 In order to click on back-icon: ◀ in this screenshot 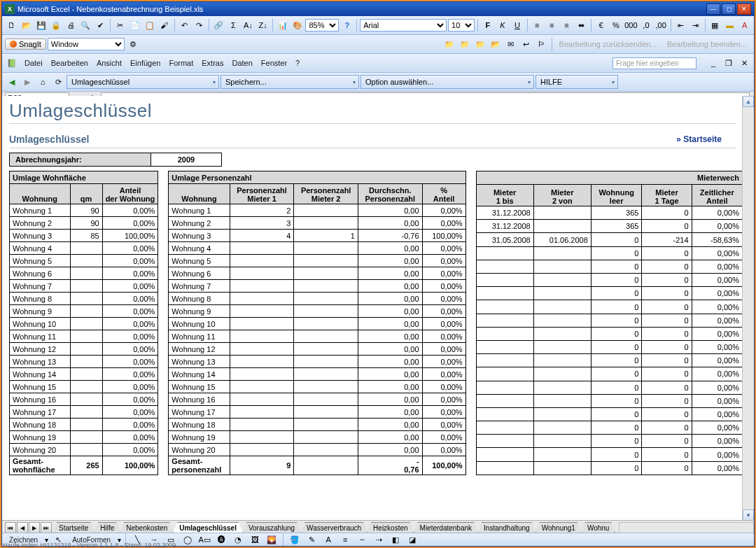, I will do `click(12, 82)`.